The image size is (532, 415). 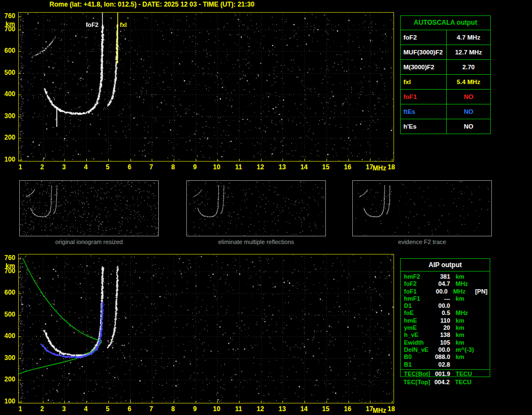 What do you see at coordinates (466, 350) in the screenshot?
I see `aip-row-unit: m^(-3)` at bounding box center [466, 350].